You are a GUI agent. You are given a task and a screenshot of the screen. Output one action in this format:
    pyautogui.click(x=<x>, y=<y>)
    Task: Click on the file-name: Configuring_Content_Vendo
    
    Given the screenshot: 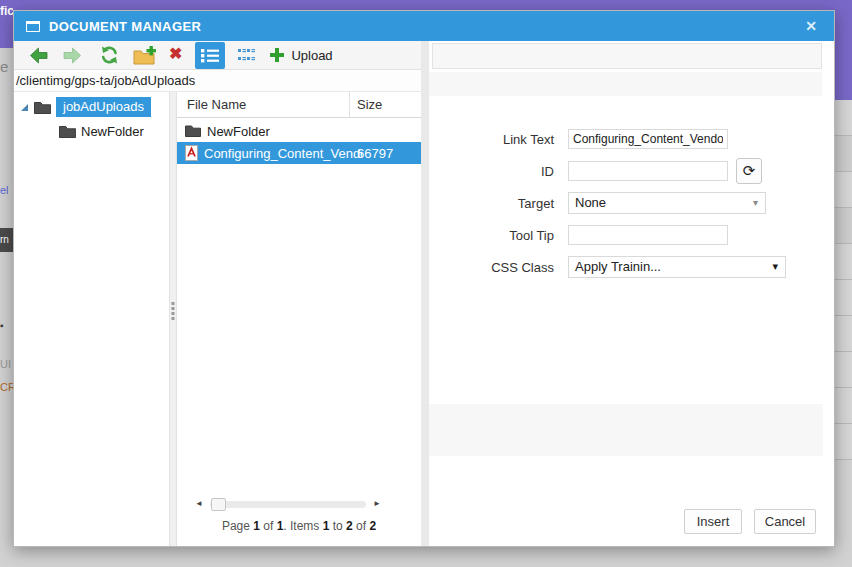 What is the action you would take?
    pyautogui.click(x=283, y=154)
    